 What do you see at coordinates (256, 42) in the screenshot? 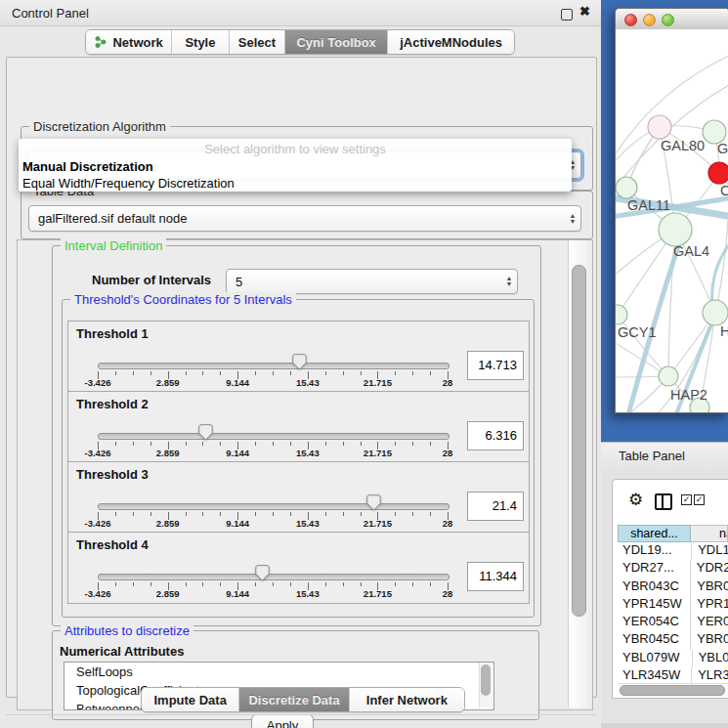
I see `tab-select: Select` at bounding box center [256, 42].